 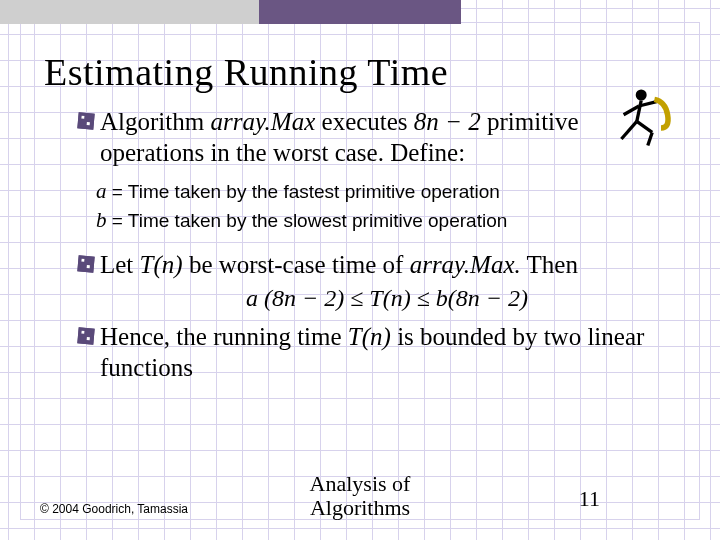 I want to click on text: Hence, the running time, so click(x=224, y=336).